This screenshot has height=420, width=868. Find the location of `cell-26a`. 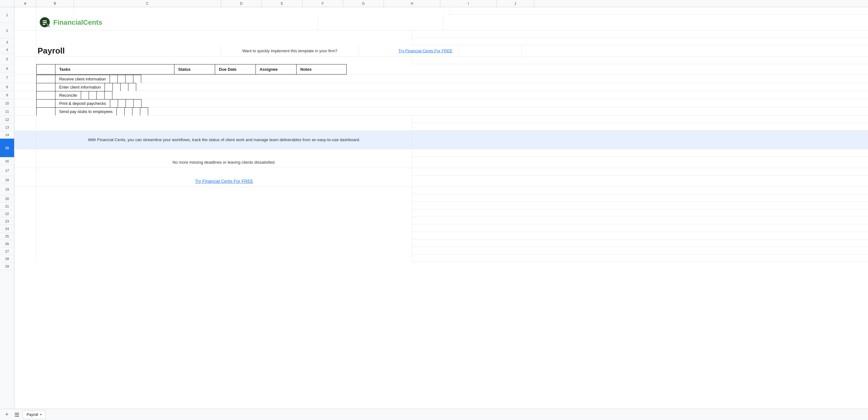

cell-26a is located at coordinates (26, 236).